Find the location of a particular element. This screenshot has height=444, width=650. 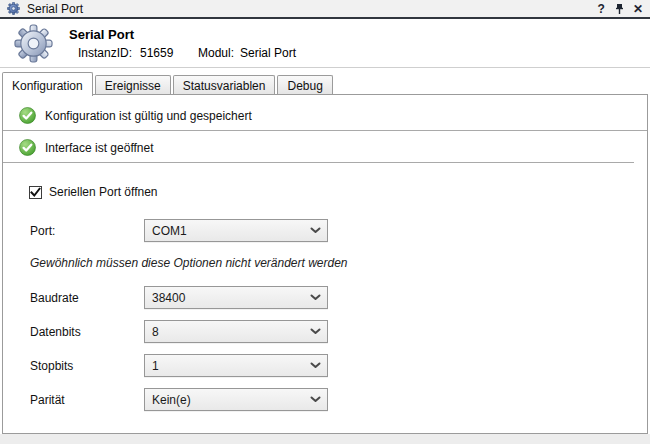

status-message: Interface ist geöffnet is located at coordinates (100, 148).